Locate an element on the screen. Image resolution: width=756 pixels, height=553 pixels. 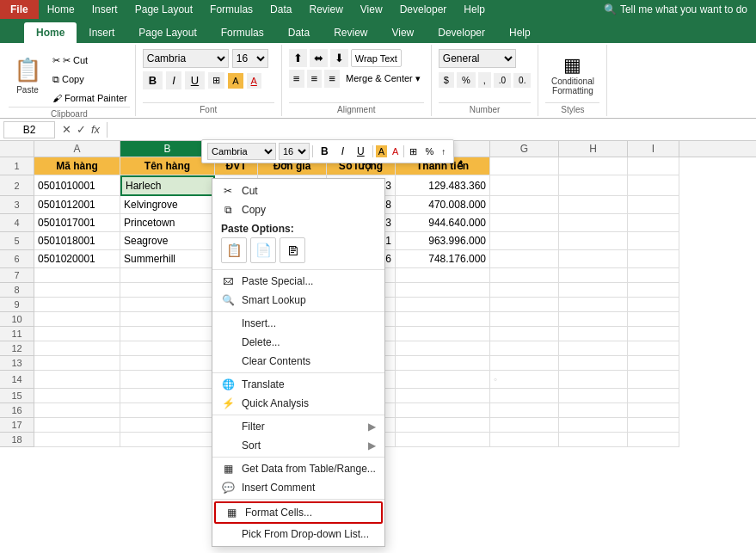
tab-data: Data is located at coordinates (299, 33).